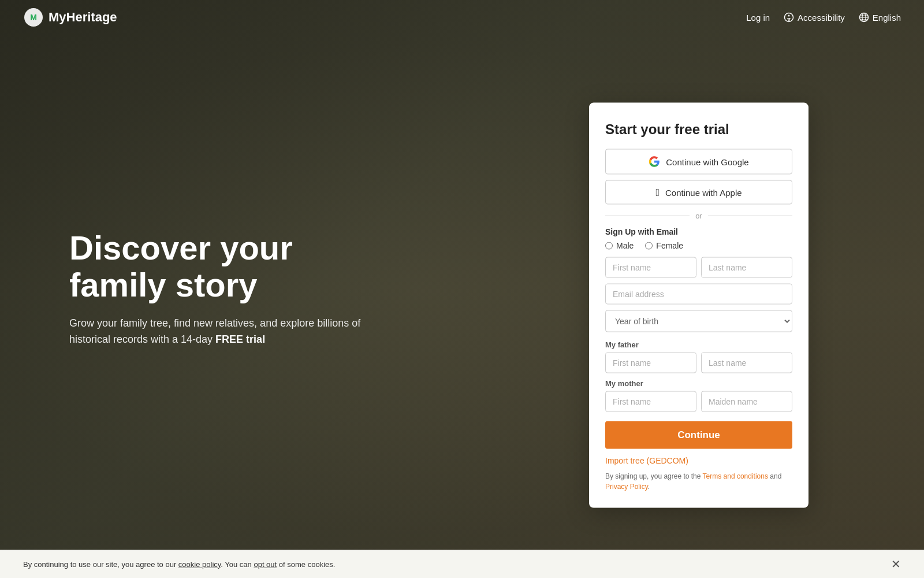 The image size is (924, 578). What do you see at coordinates (758, 17) in the screenshot?
I see `login-link: Log in` at bounding box center [758, 17].